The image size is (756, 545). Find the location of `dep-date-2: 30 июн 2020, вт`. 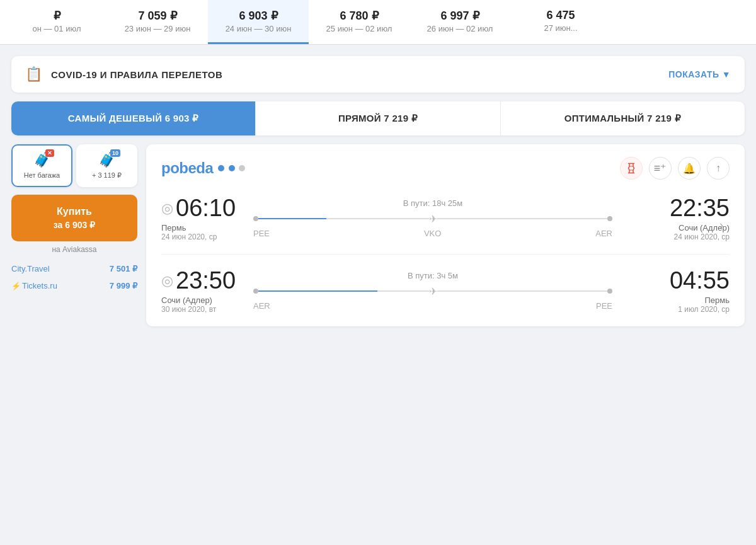

dep-date-2: 30 июн 2020, вт is located at coordinates (202, 309).